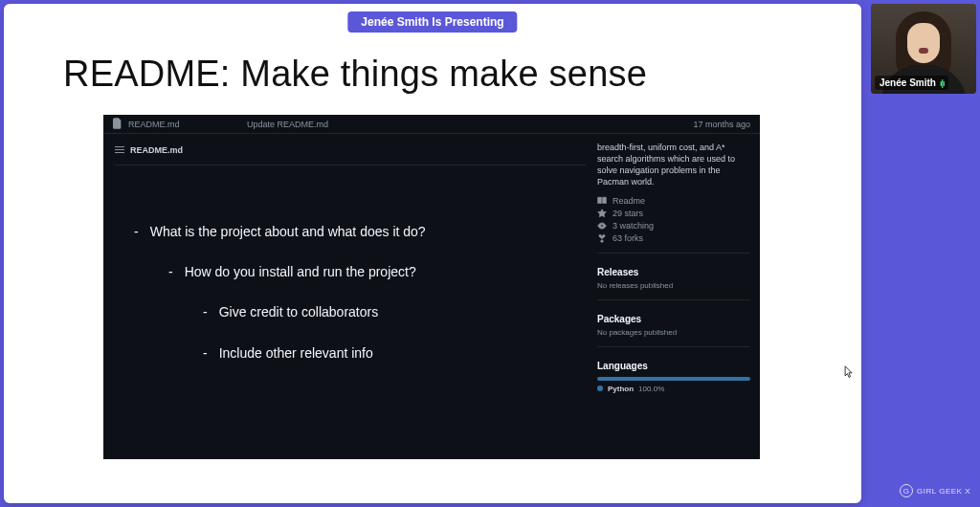 Image resolution: width=980 pixels, height=507 pixels. I want to click on meta-forks: 63 forks, so click(674, 238).